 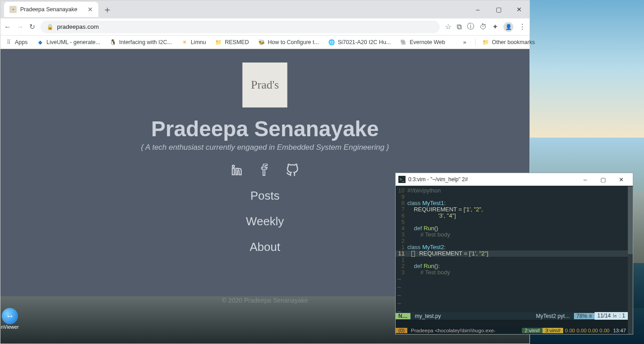 What do you see at coordinates (478, 9) in the screenshot?
I see `minimize-button: –` at bounding box center [478, 9].